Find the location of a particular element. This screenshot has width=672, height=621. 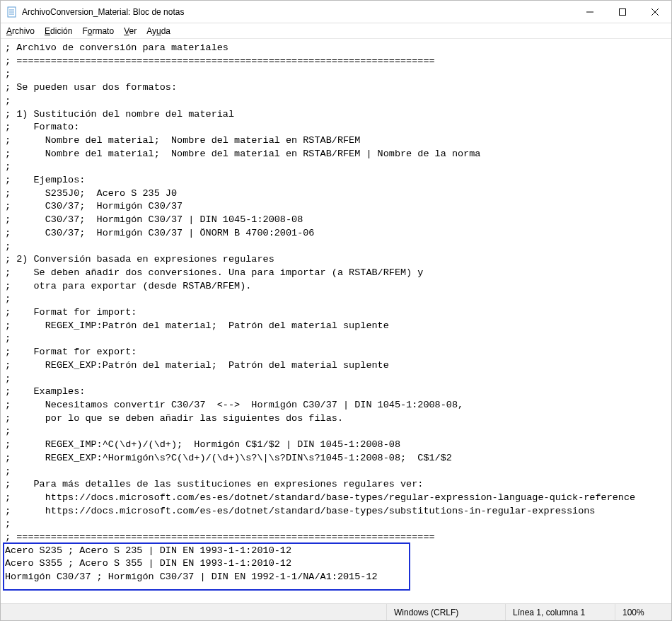

window-controls is located at coordinates (622, 11).